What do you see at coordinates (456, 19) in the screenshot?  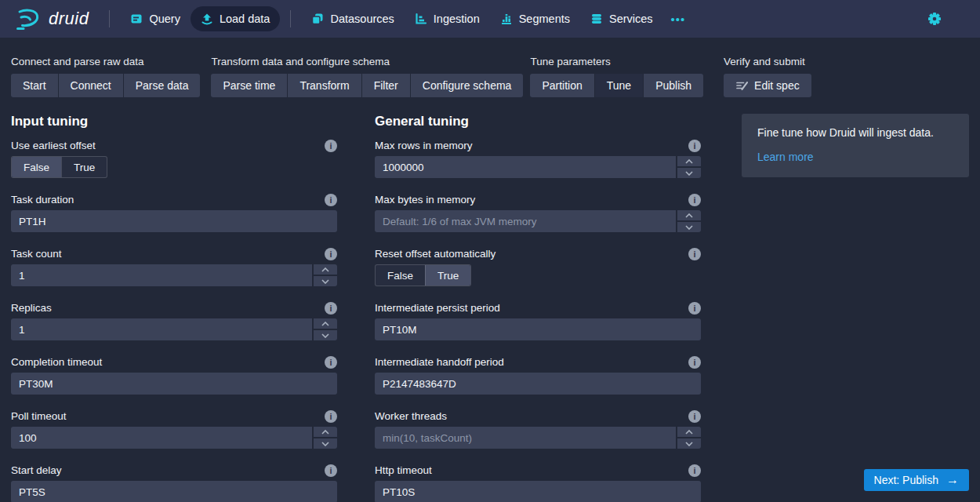 I see `nav-item-label: Ingestion` at bounding box center [456, 19].